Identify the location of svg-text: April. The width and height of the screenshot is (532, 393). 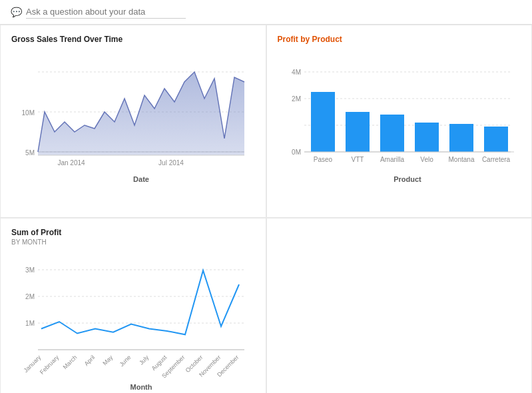
(90, 360).